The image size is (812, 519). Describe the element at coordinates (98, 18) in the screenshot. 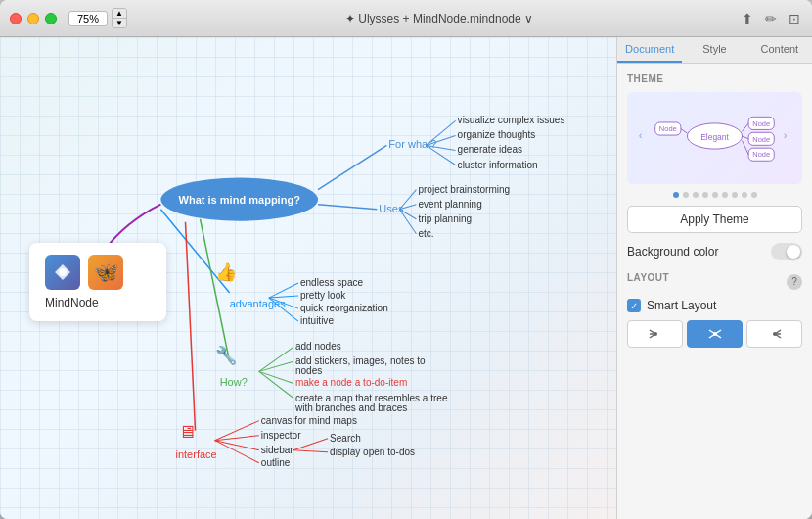

I see `zoom-control: ▲ ▼` at that location.